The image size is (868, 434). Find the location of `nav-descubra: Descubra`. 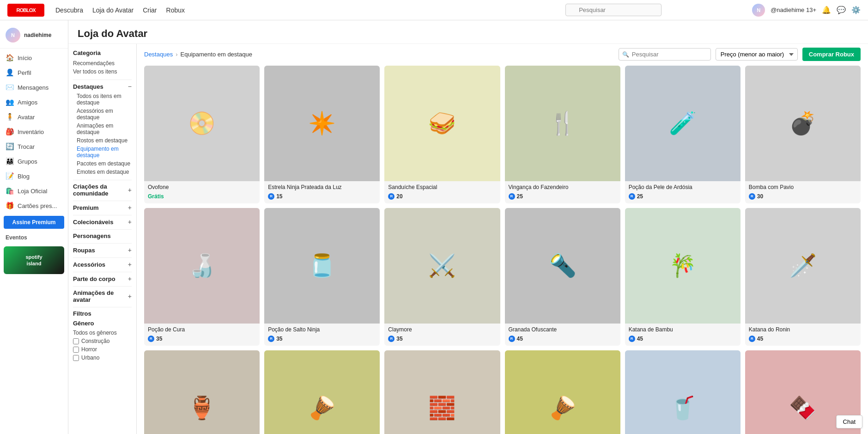

nav-descubra: Descubra is located at coordinates (69, 10).